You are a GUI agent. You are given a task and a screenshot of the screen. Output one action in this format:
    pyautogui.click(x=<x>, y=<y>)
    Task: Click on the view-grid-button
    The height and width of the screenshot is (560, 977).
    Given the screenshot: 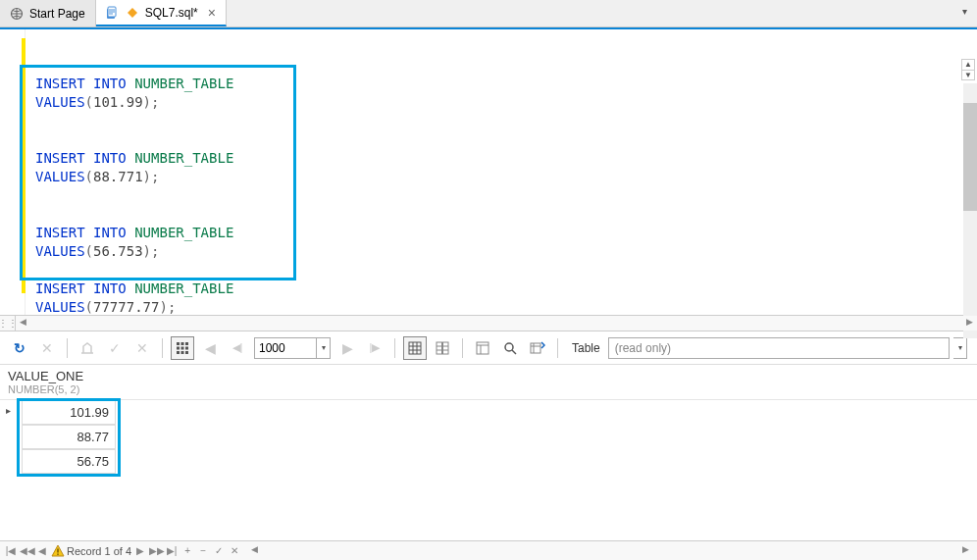 What is the action you would take?
    pyautogui.click(x=415, y=348)
    